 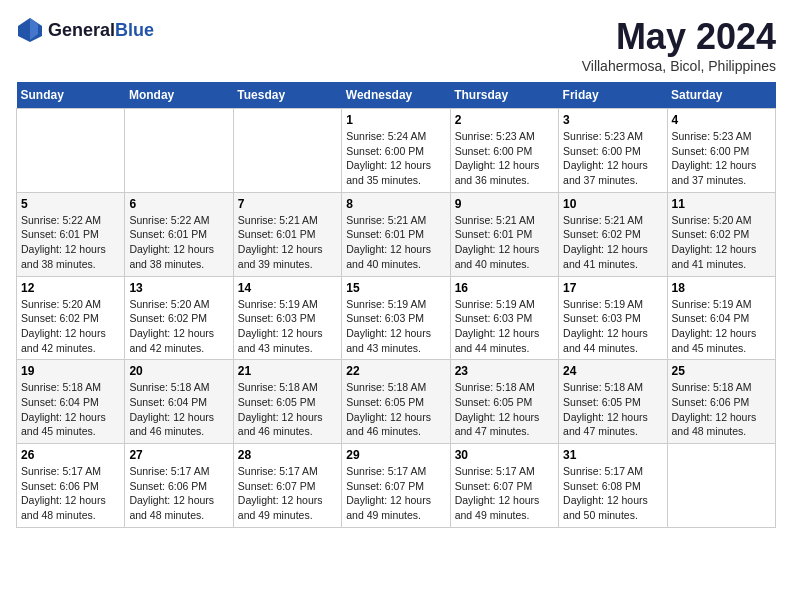 What do you see at coordinates (396, 234) in the screenshot?
I see `calendar-cell: 8Sunrise: 5:21 AMSunset: 6:01 PMDaylight…` at bounding box center [396, 234].